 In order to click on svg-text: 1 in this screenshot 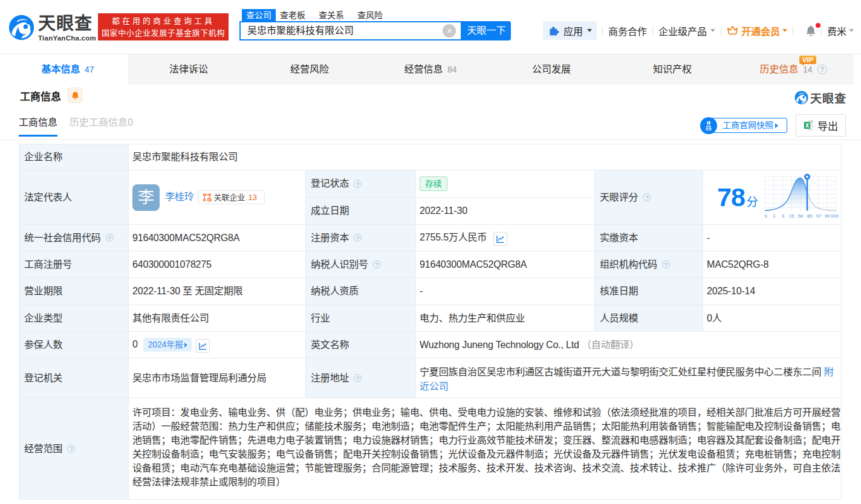, I will do `click(774, 215)`.